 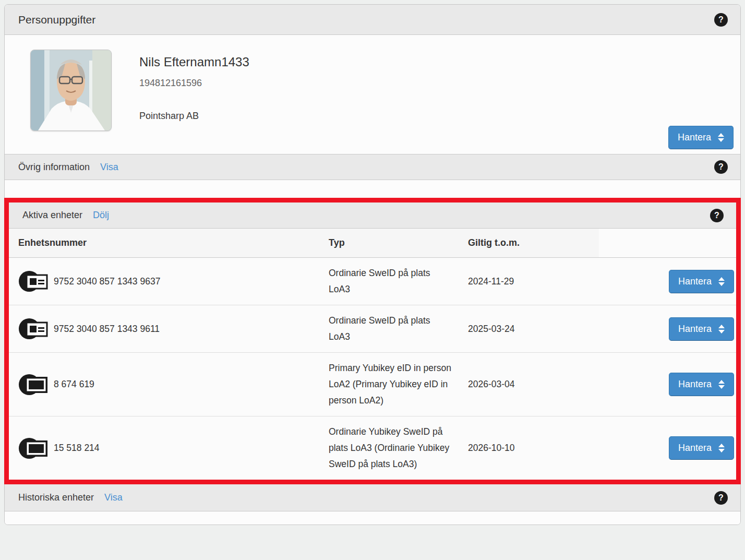 I want to click on section-spacer, so click(x=372, y=189).